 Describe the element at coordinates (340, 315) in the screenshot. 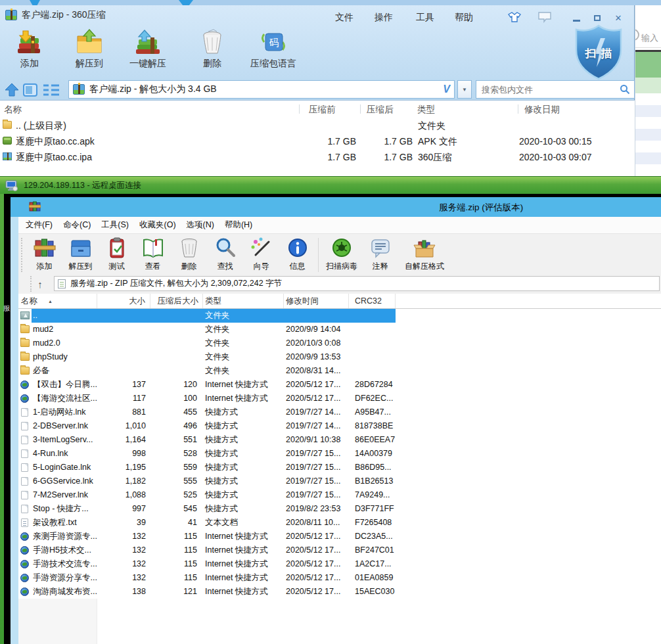

I see `table-row: .. 文件夹` at that location.